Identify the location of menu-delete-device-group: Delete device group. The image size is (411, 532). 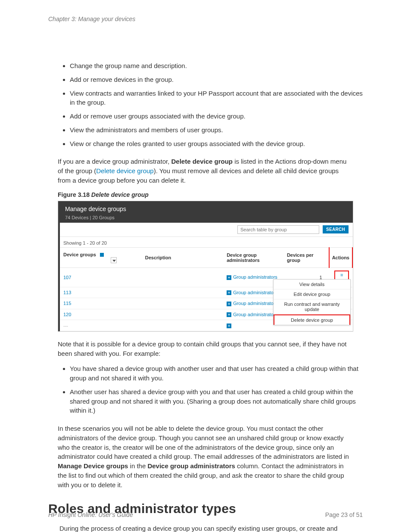
(312, 320).